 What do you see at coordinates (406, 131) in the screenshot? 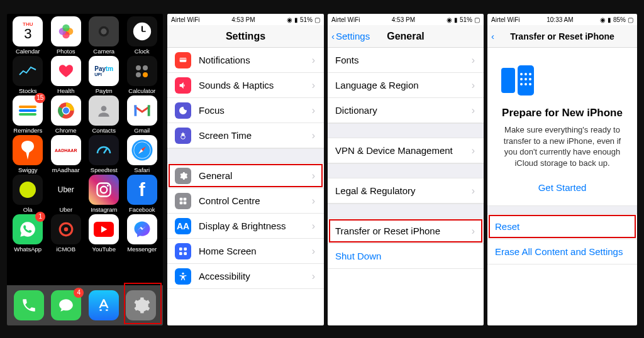
I see `section-gap` at bounding box center [406, 131].